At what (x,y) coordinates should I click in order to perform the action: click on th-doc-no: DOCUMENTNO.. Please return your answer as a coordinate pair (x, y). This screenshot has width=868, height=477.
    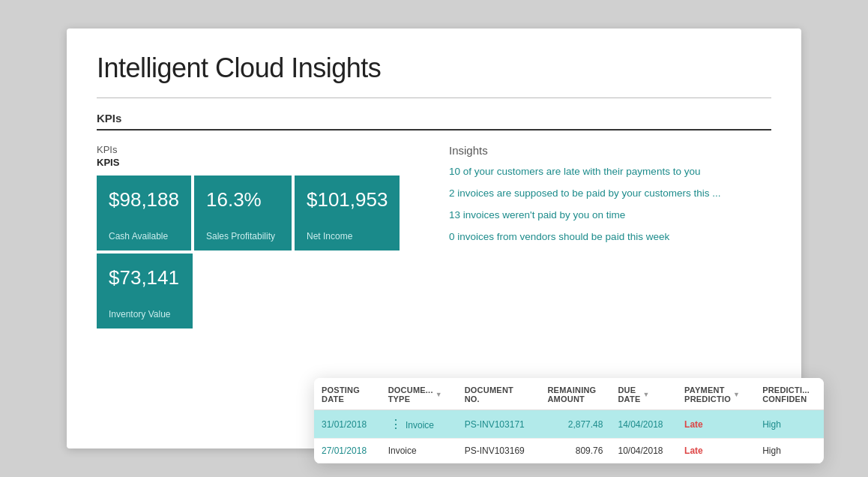
    Looking at the image, I should click on (499, 394).